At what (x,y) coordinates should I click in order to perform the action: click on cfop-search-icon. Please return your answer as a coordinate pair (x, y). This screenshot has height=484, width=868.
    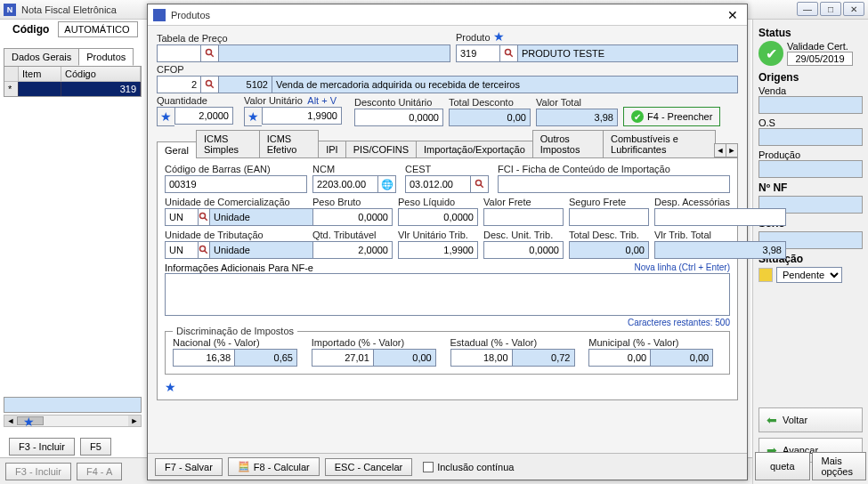
    Looking at the image, I should click on (210, 85).